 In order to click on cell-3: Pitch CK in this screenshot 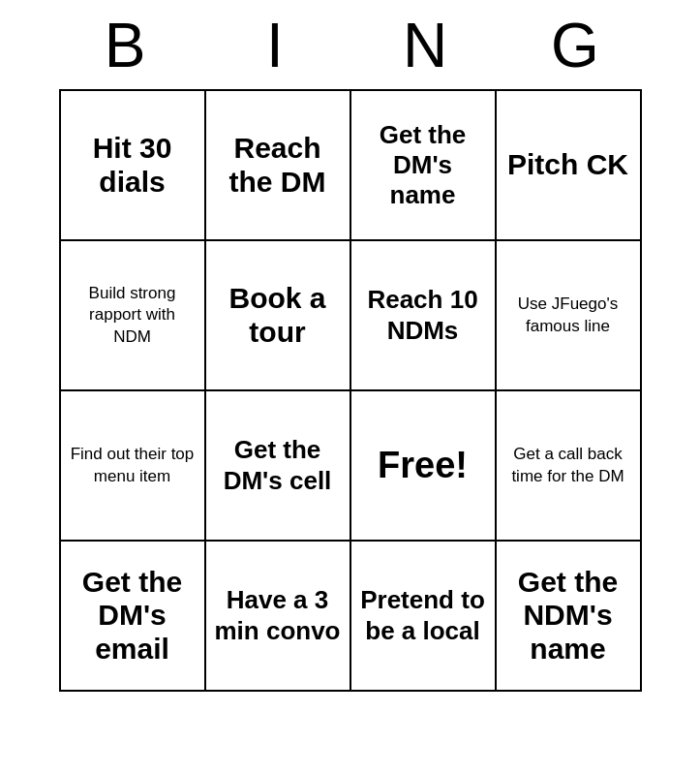, I will do `click(569, 167)`.